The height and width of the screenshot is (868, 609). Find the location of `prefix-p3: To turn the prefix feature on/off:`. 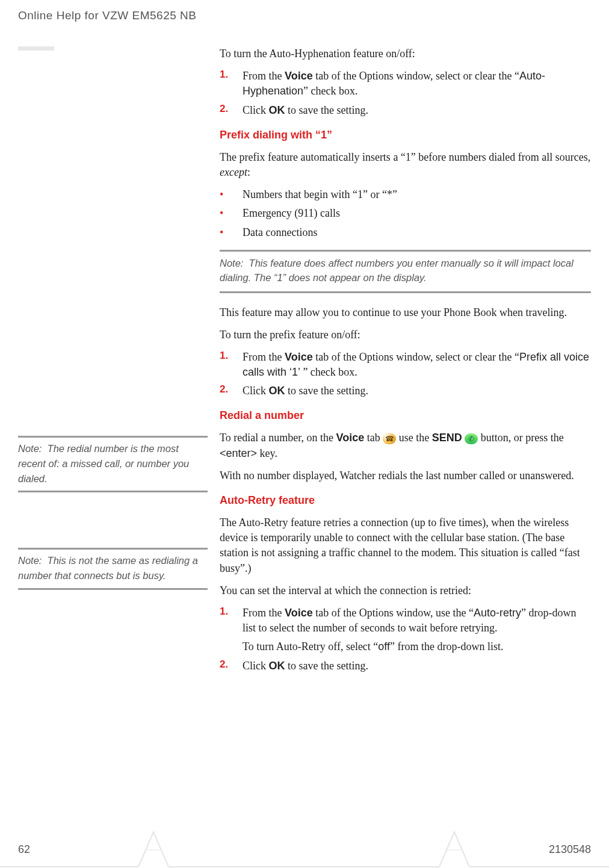

prefix-p3: To turn the prefix feature on/off: is located at coordinates (406, 335).